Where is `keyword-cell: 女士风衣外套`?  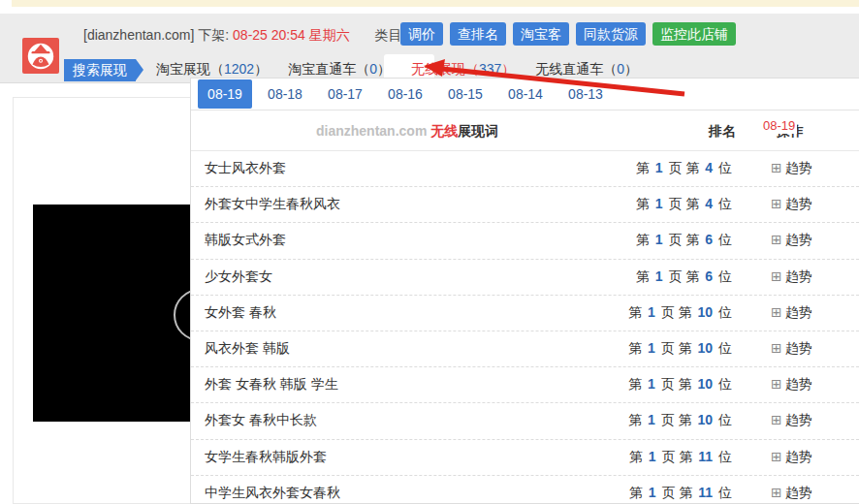
keyword-cell: 女士风衣外套 is located at coordinates (379, 169).